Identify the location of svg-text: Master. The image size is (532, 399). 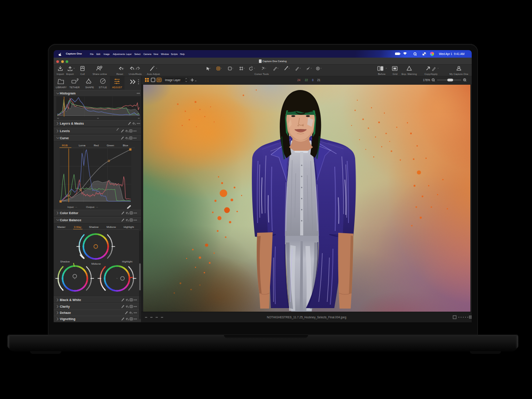
(61, 227).